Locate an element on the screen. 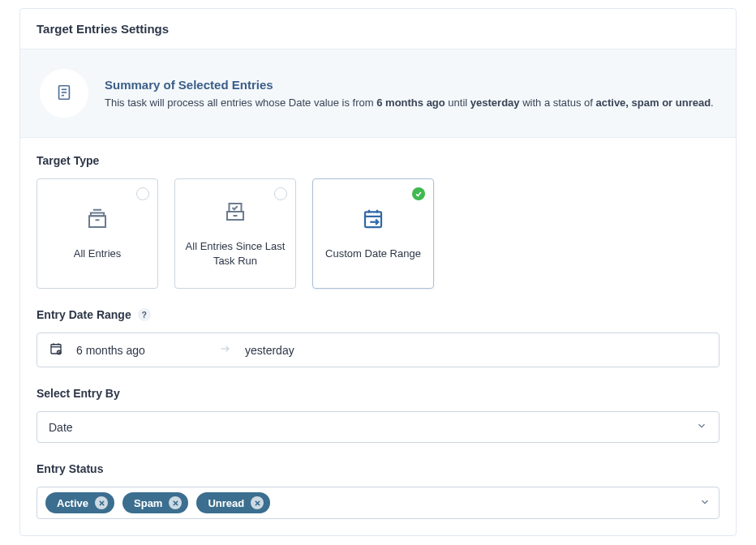  date-range-from: 6 months ago is located at coordinates (141, 350).